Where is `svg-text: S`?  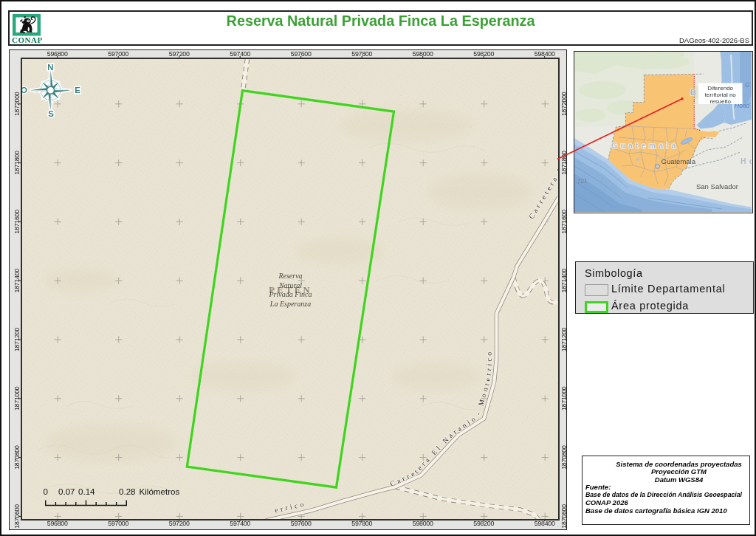
svg-text: S is located at coordinates (51, 114).